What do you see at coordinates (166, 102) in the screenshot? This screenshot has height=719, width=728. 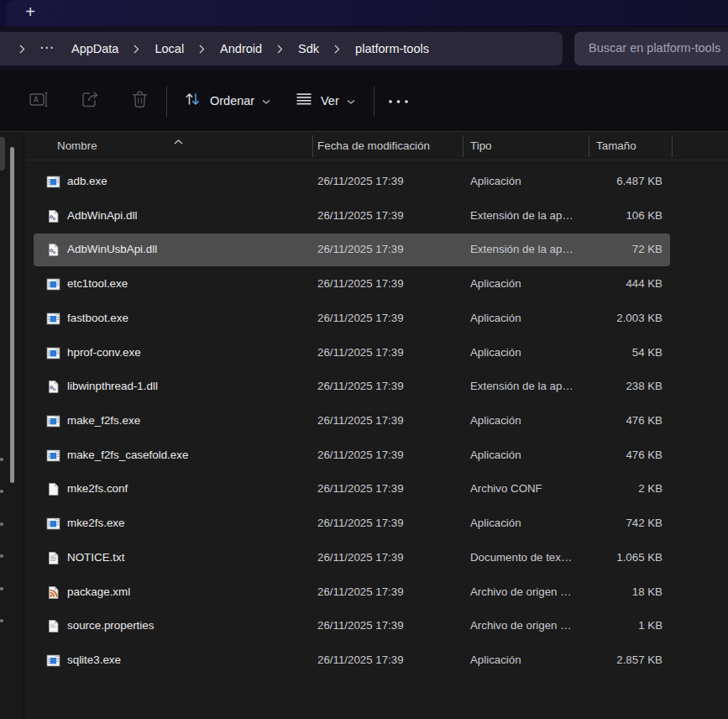 I see `toolbar-divider` at bounding box center [166, 102].